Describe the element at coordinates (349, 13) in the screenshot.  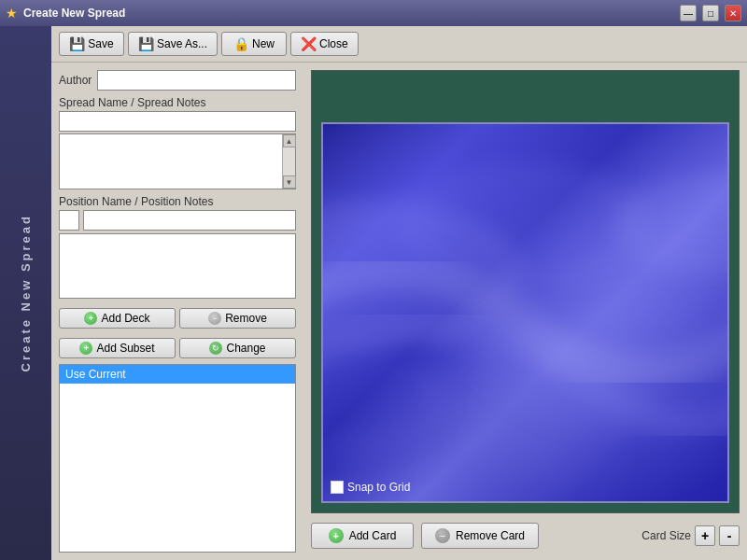
I see `title-bar-text: Create New Spread` at that location.